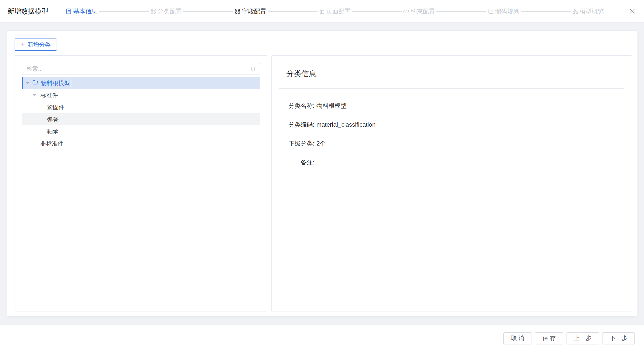 This screenshot has width=644, height=352. Describe the element at coordinates (407, 11) in the screenshot. I see `link-icon` at that location.